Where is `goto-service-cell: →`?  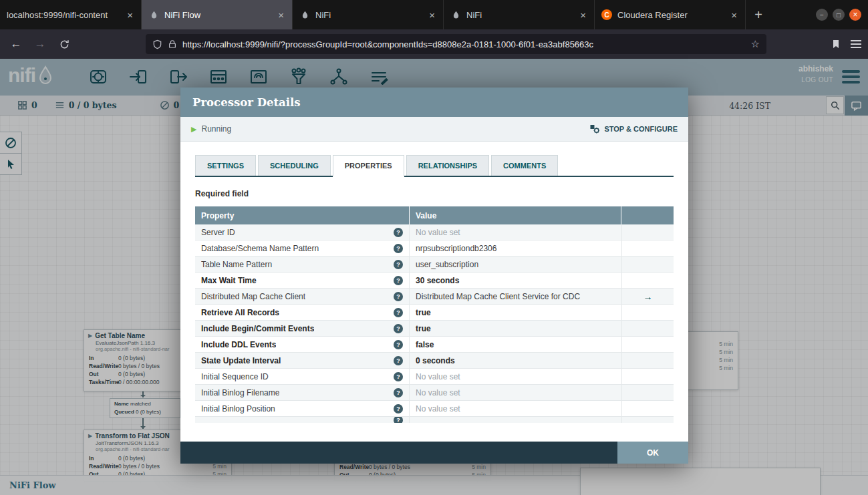 goto-service-cell: → is located at coordinates (647, 297).